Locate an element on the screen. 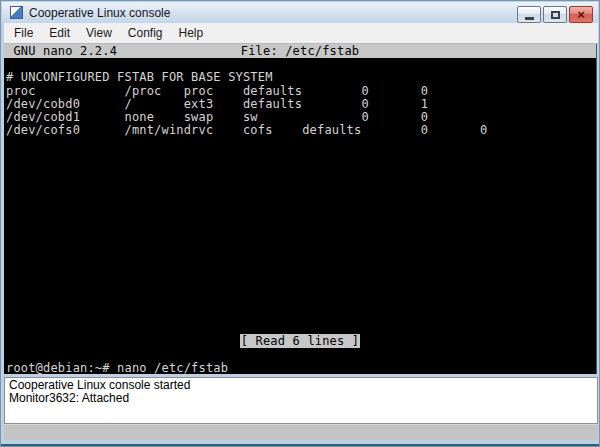 The height and width of the screenshot is (447, 600). fstab-line-cobd0: /dev/cobd0 / ext3 defaults 0 1 is located at coordinates (300, 104).